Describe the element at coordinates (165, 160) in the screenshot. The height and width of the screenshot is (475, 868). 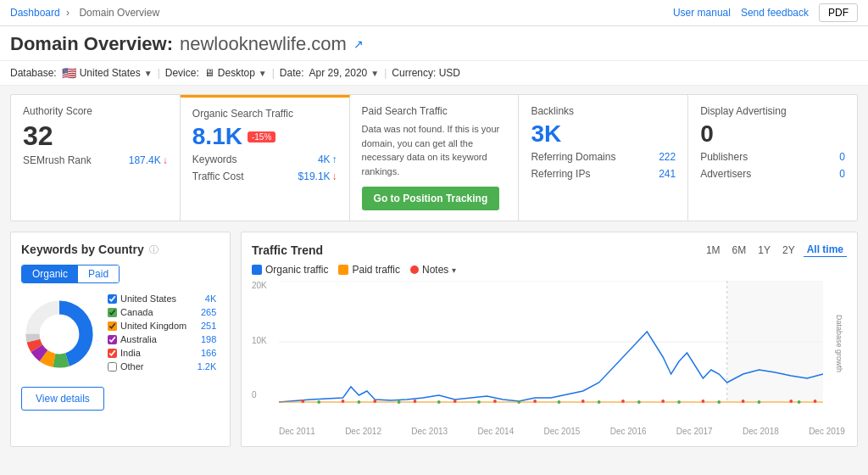
I see `semrush-rank-arrow: ↓` at that location.